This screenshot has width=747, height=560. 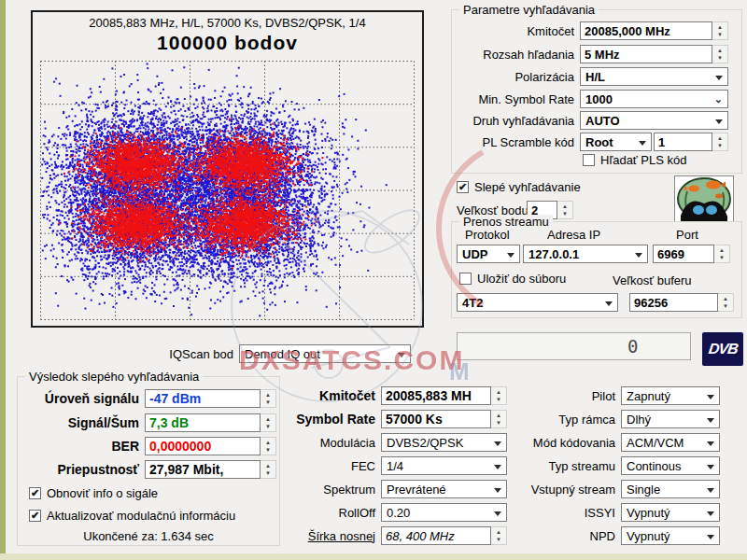 What do you see at coordinates (515, 32) in the screenshot?
I see `frequency-label: Kmitočet` at bounding box center [515, 32].